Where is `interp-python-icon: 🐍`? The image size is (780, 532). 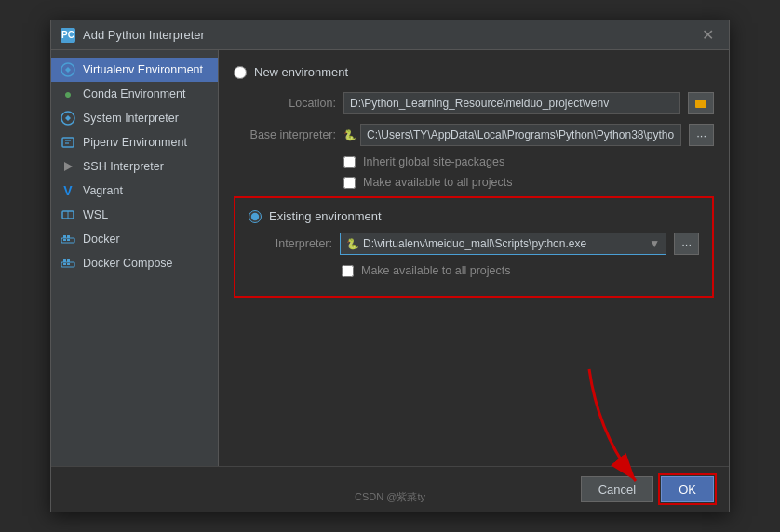 interp-python-icon: 🐍 is located at coordinates (353, 244).